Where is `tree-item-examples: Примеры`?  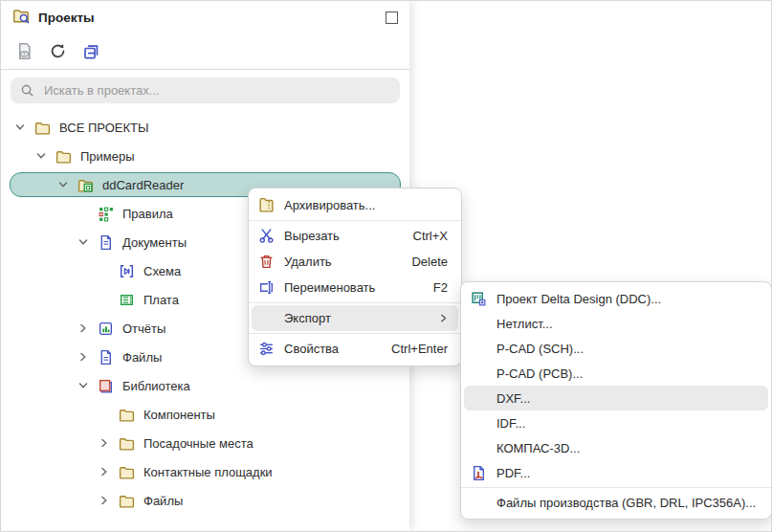
tree-item-examples: Примеры is located at coordinates (205, 156).